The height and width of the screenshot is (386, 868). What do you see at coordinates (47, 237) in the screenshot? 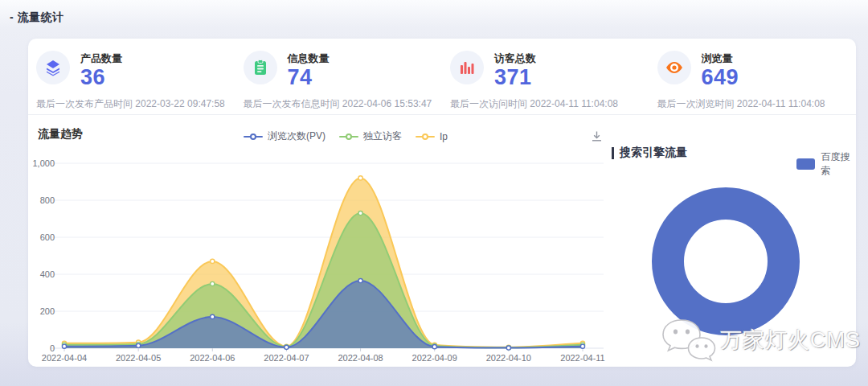
I see `svg-text: 600` at bounding box center [47, 237].